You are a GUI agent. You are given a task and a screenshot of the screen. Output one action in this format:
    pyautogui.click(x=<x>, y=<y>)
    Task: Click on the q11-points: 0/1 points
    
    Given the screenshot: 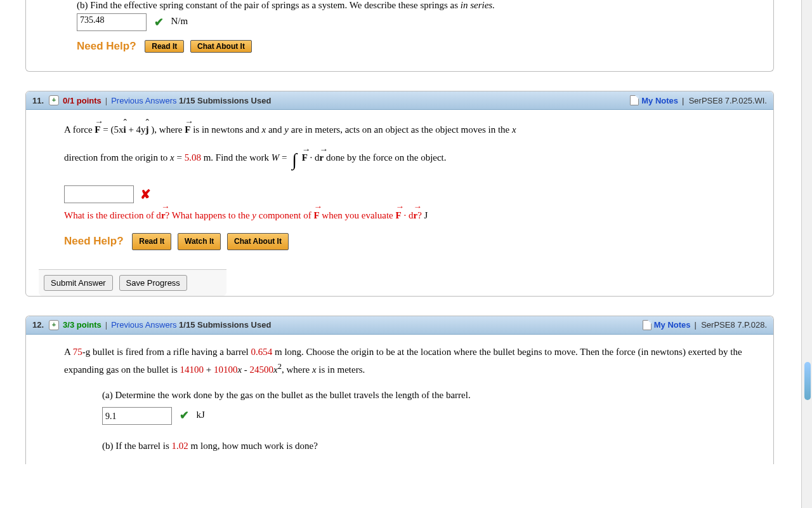 What is the action you would take?
    pyautogui.click(x=82, y=100)
    